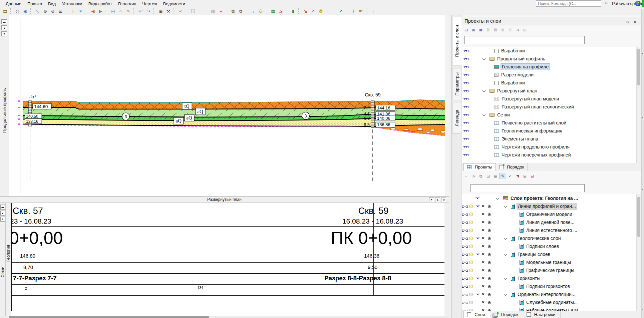 The image size is (644, 318). Describe the element at coordinates (512, 167) in the screenshot. I see `view-tab: Порядок` at that location.